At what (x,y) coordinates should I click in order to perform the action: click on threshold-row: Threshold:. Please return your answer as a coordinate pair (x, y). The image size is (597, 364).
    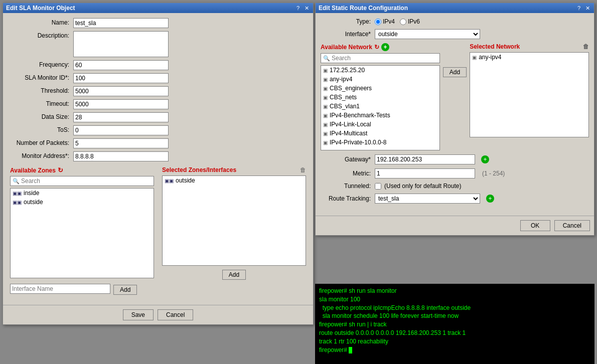
    Looking at the image, I should click on (158, 91).